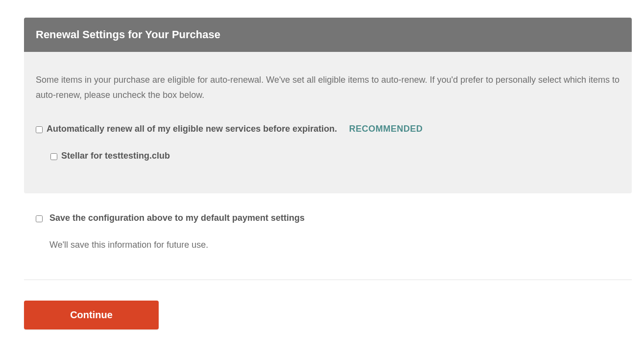  Describe the element at coordinates (328, 156) in the screenshot. I see `service-item-row: Stellar for testtesting.club` at that location.